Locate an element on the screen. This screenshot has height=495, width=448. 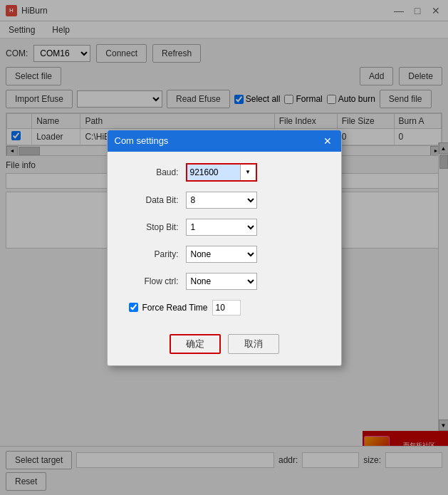
parity-row: Parity: None is located at coordinates (224, 254).